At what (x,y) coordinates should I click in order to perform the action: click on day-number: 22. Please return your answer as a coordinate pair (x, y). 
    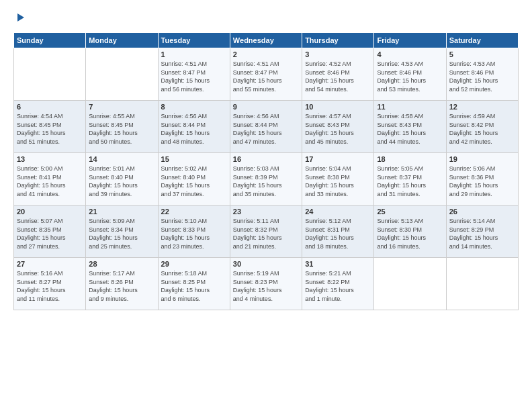
    Looking at the image, I should click on (194, 212).